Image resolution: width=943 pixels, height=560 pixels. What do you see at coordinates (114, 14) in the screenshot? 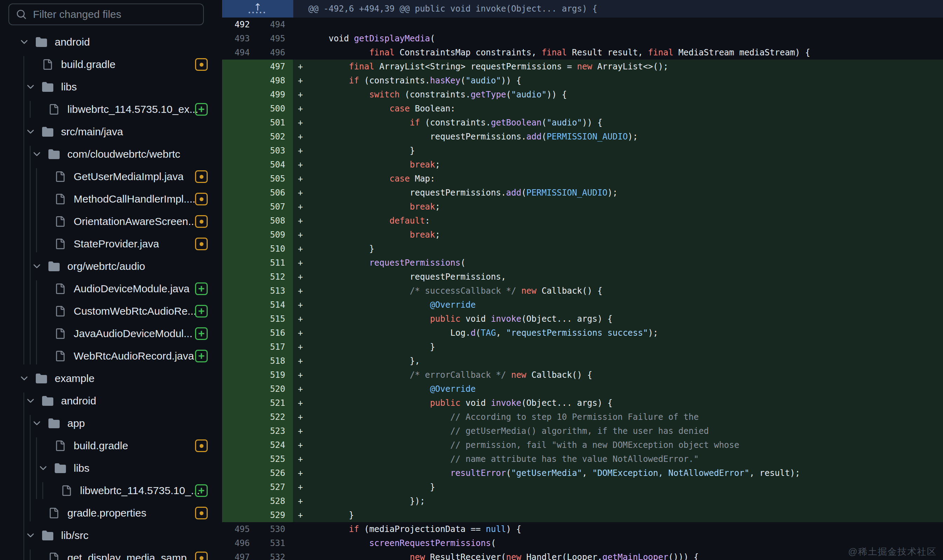
I see `filter-files-input` at bounding box center [114, 14].